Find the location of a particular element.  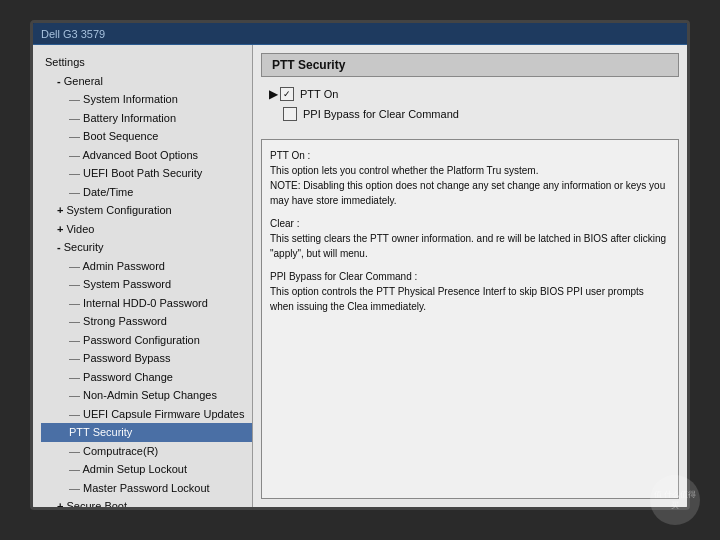

tree-item-uefi-boot-path: UEFI Boot Path Security is located at coordinates (146, 174).